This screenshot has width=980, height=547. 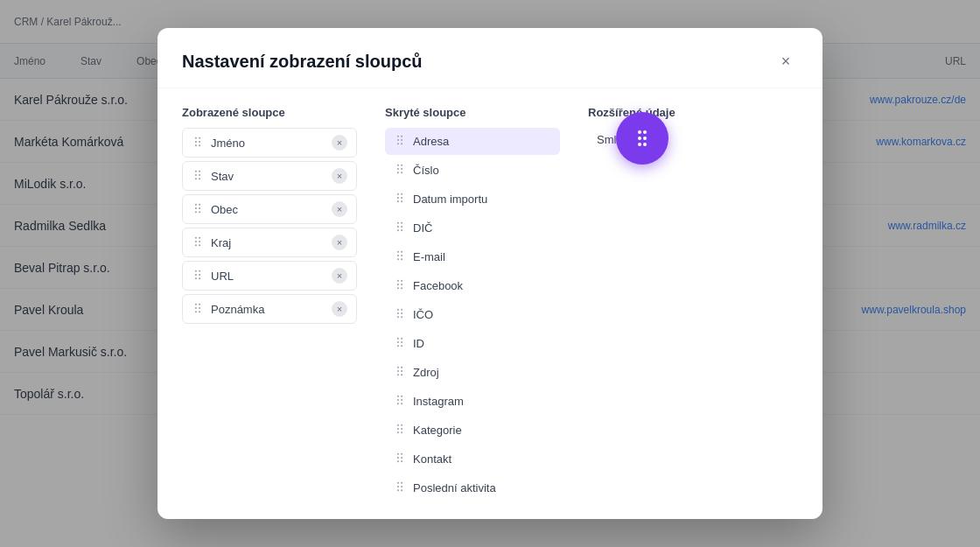 I want to click on zobrazene-item: URL ×, so click(x=270, y=276).